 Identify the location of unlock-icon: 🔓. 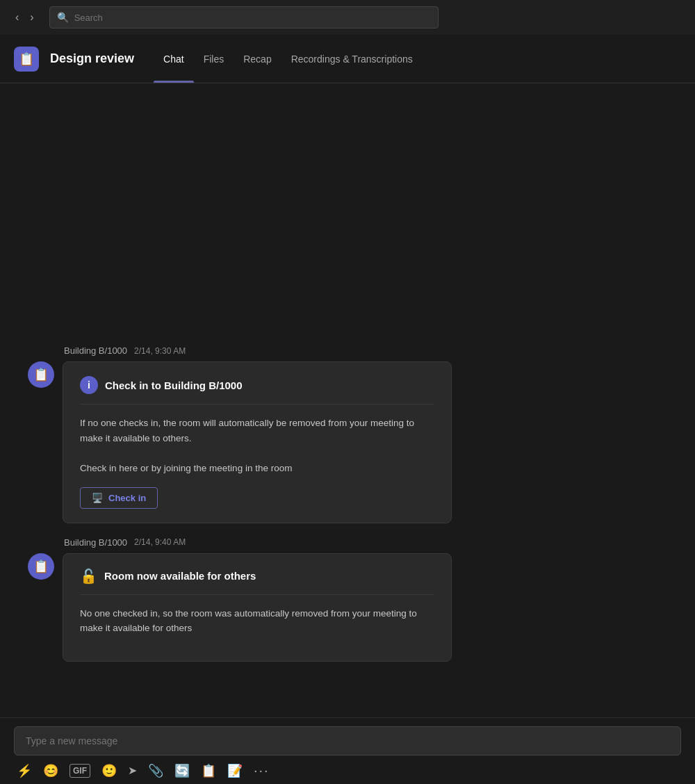
(89, 576).